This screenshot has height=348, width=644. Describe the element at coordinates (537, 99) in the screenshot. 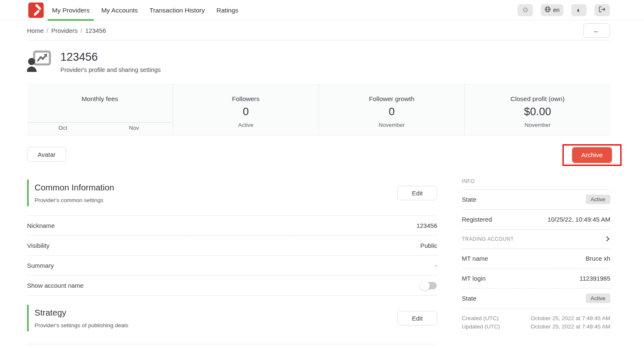

I see `stat-title: Closed profit (own)` at that location.